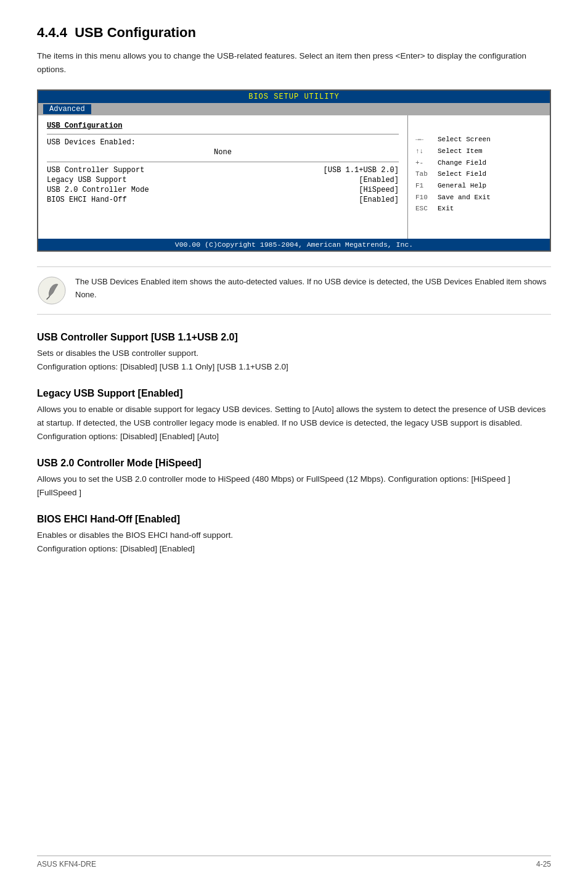  I want to click on setting-name: Legacy USB Support, so click(87, 180).